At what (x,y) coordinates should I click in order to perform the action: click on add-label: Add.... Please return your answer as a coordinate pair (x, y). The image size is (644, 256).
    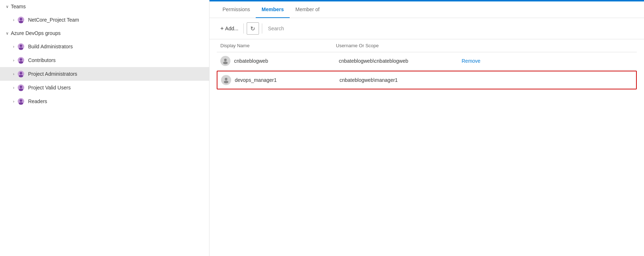
    Looking at the image, I should click on (232, 28).